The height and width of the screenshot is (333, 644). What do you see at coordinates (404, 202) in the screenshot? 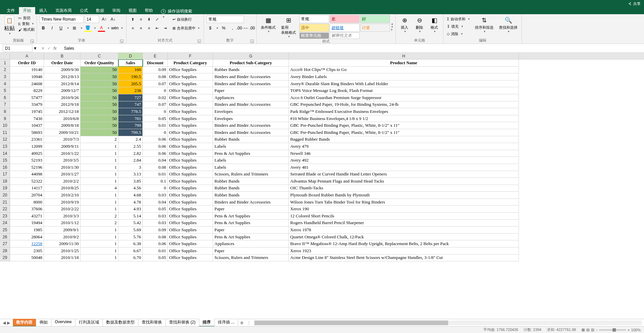
I see `cell: Wilson Jones Turn Tabs Binder Tool for R…` at bounding box center [404, 202].